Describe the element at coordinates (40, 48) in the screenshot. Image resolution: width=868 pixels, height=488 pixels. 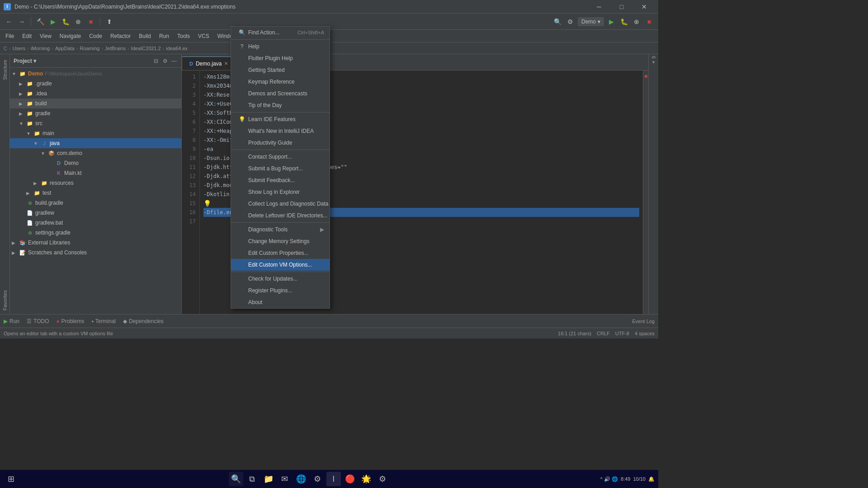
I see `breadcrumb-imorning: iMorning` at that location.